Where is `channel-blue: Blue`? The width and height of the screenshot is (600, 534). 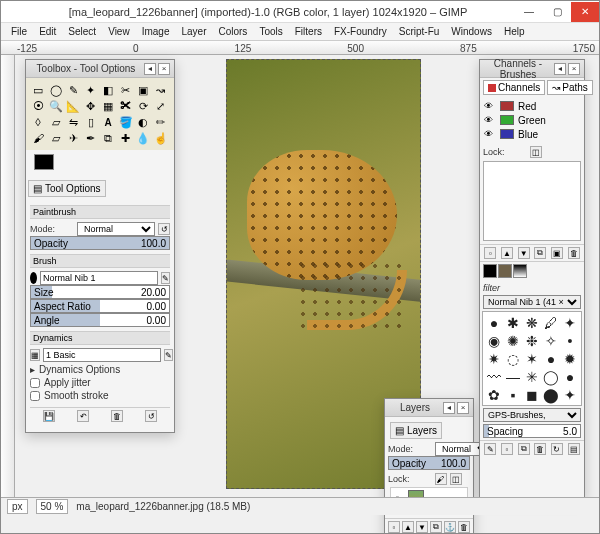
channel-blue: Blue is located at coordinates (532, 134).